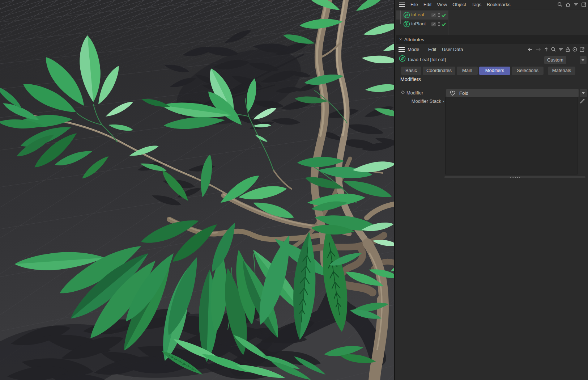 This screenshot has height=380, width=588. What do you see at coordinates (515, 177) in the screenshot?
I see `panel-splitter` at bounding box center [515, 177].